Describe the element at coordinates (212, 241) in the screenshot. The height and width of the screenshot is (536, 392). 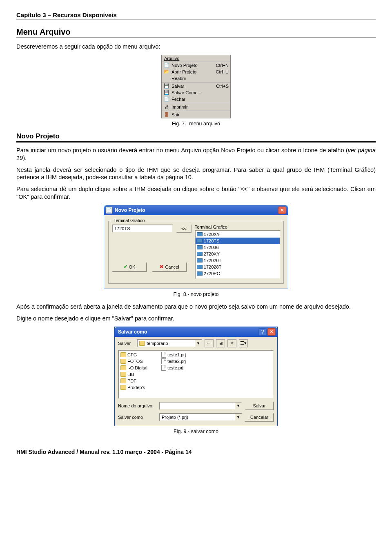
I see `list-item-label: 1720TS` at that location.